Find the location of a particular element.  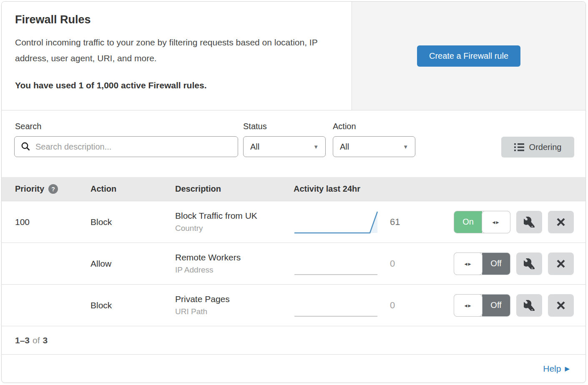

page-title: Firewall Rules is located at coordinates (177, 20).